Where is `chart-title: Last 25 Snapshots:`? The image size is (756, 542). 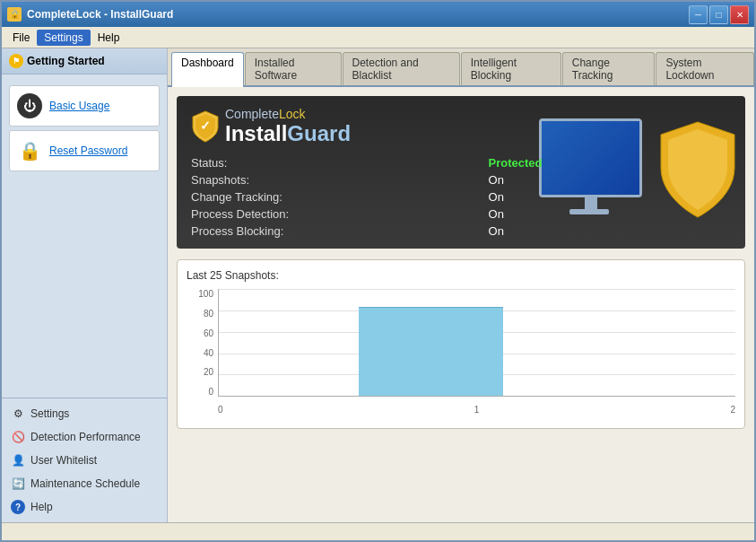 chart-title: Last 25 Snapshots: is located at coordinates (461, 275).